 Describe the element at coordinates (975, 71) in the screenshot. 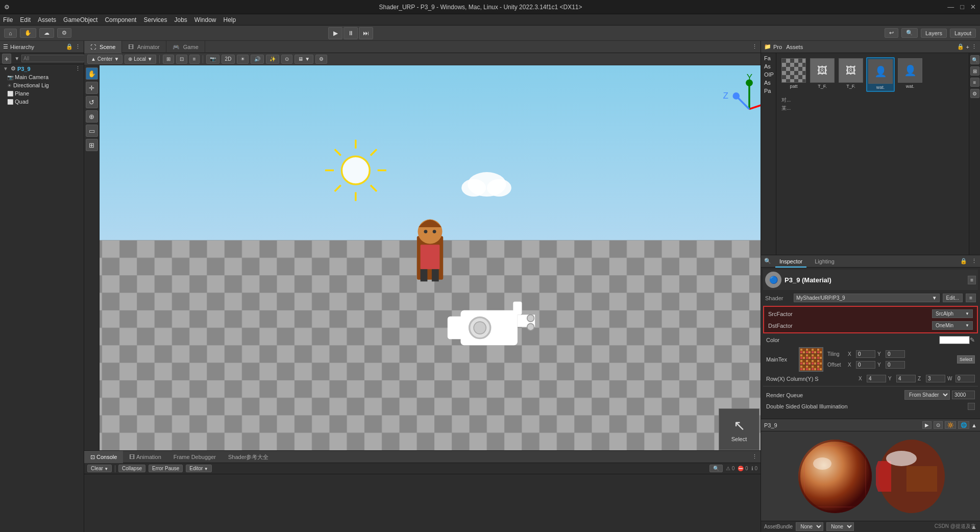

I see `grid-strip-icon: ⊞` at that location.